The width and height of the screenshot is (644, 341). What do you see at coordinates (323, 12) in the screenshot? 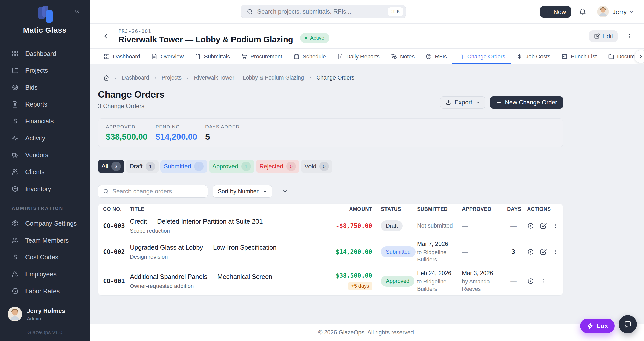
I see `search-placeholder: Search projects, submittals, RFIs...` at bounding box center [323, 12].